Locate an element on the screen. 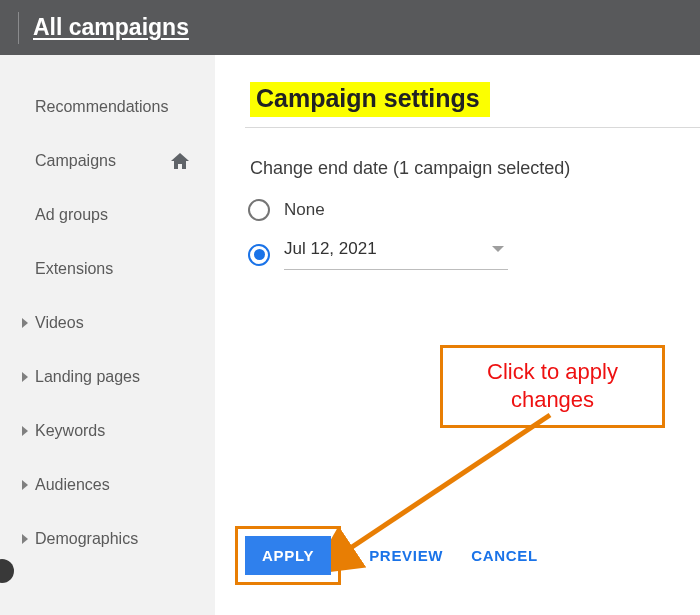 The width and height of the screenshot is (700, 615). page-title: Campaign settings is located at coordinates (370, 100).